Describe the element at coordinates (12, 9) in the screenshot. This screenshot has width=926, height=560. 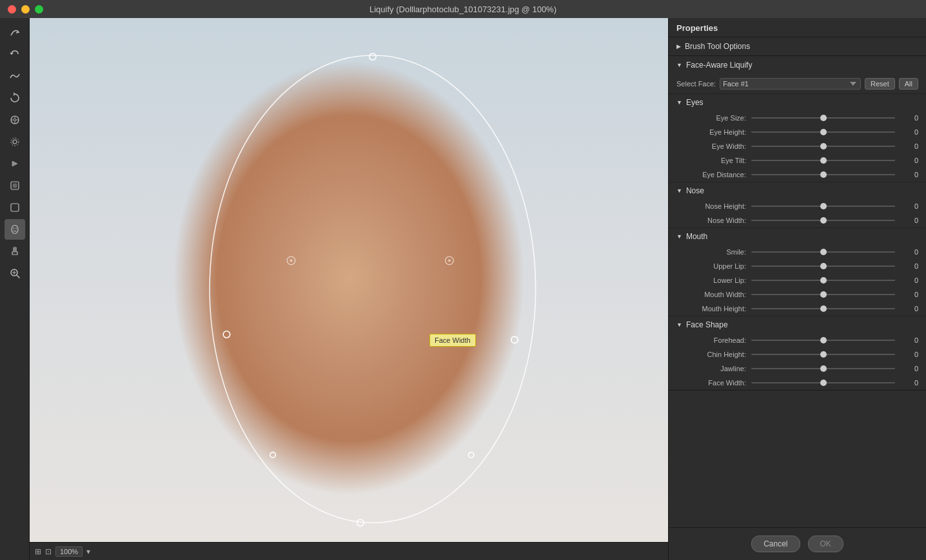
I see `close-button` at that location.